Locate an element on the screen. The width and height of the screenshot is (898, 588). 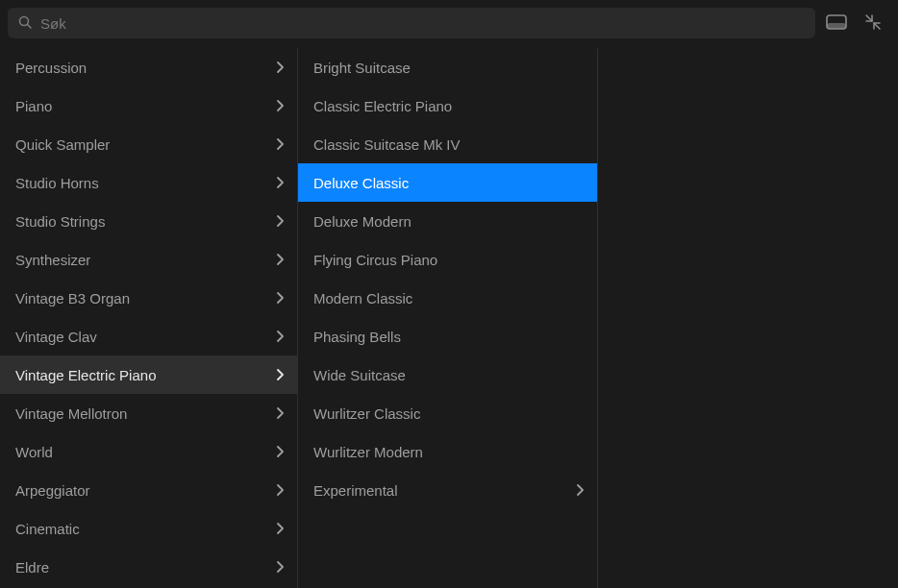
list-item: Quick Sampler is located at coordinates (148, 144).